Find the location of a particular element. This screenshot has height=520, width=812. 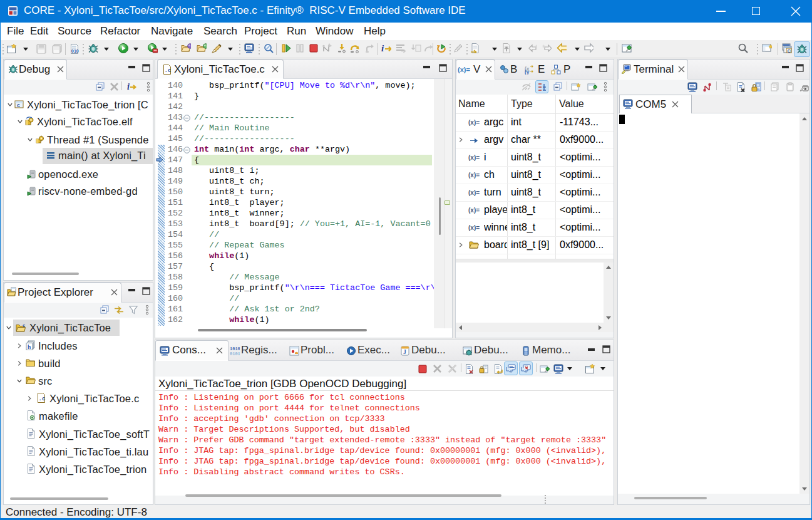

svg-text: (y is located at coordinates (527, 71).